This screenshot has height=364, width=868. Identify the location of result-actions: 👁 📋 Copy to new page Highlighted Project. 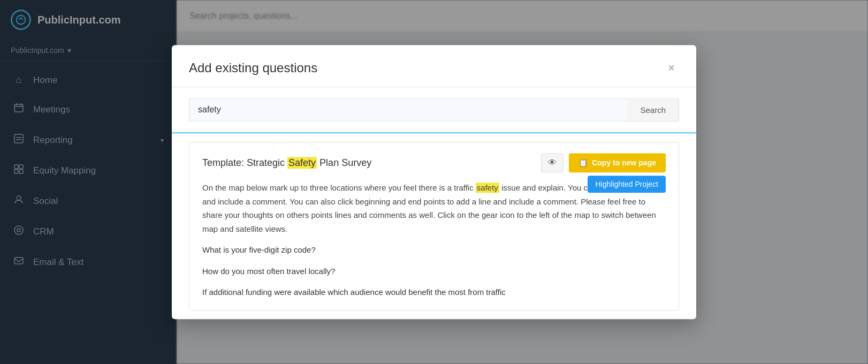
(604, 163).